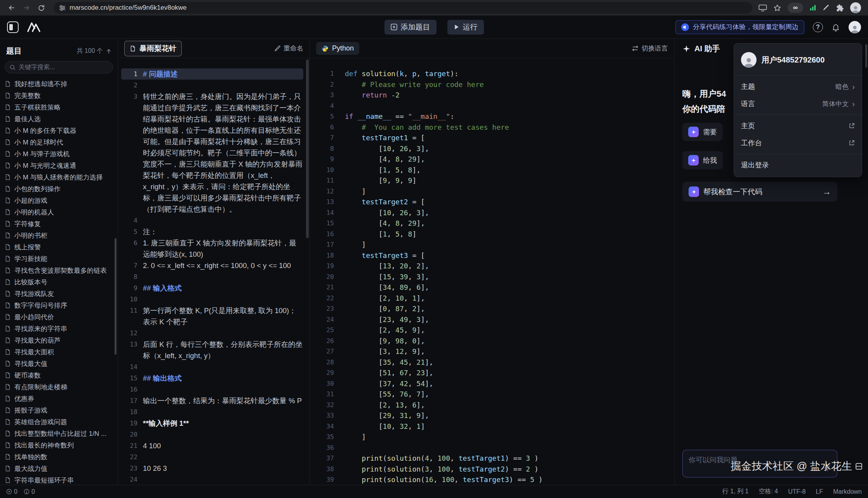 Image resolution: width=868 pixels, height=498 pixels. What do you see at coordinates (403, 8) in the screenshot?
I see `url-bar: marscode.cn/practice/5w9n6k1ev8okwe` at bounding box center [403, 8].